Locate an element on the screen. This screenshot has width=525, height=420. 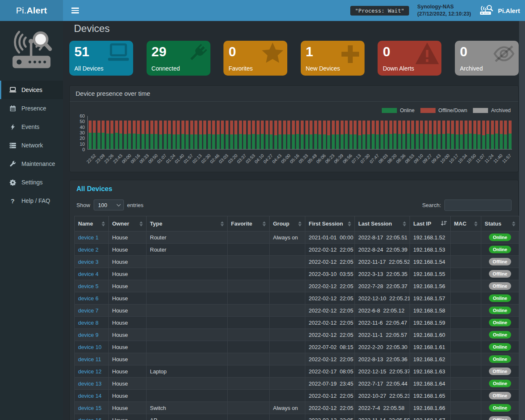
card-label: Connected is located at coordinates (166, 68).